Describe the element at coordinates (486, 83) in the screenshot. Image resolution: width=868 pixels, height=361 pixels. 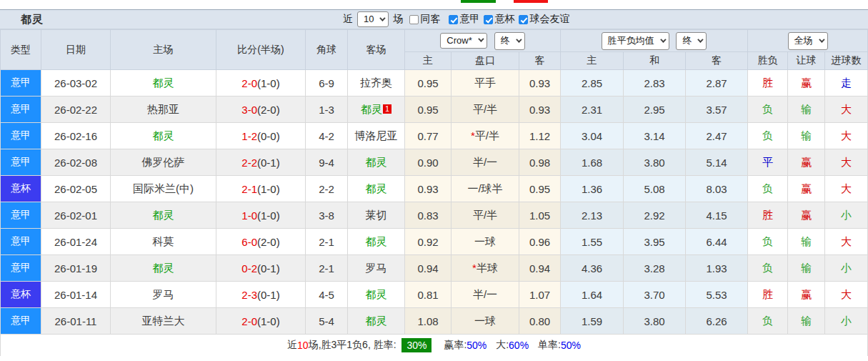
I see `handicap-cell: 平手` at that location.